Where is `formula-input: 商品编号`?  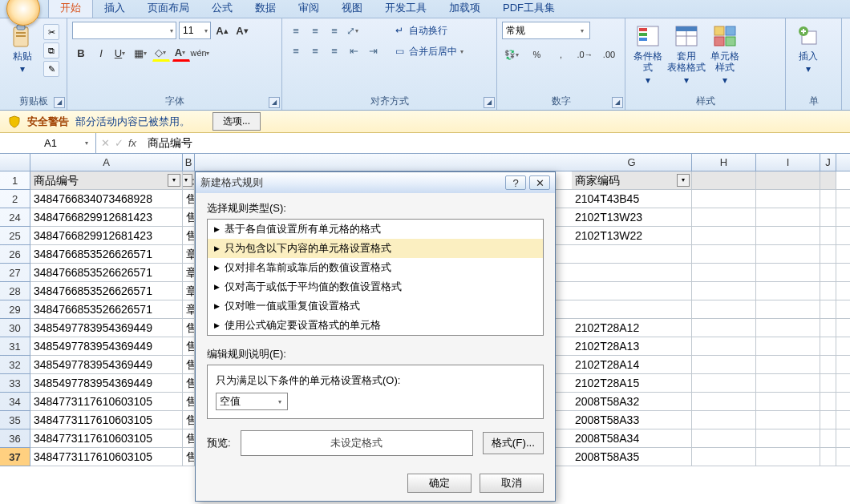
formula-input: 商品编号 is located at coordinates (496, 143).